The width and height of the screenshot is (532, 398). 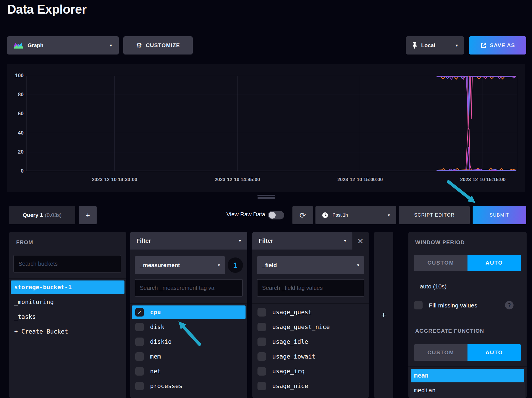 I want to click on tag-key-dropdown-measurement: _measurement ▾, so click(x=180, y=265).